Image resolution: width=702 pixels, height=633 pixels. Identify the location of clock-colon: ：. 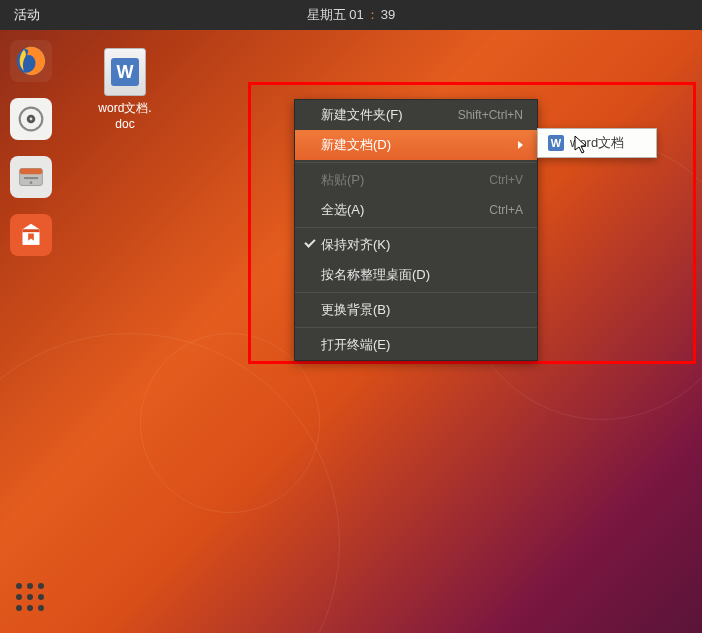
(372, 14).